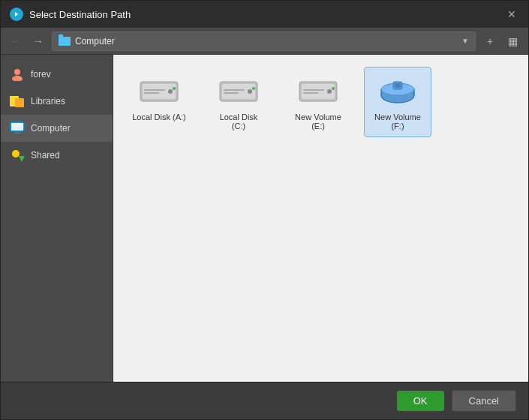 The image size is (529, 420). I want to click on usb-f-icon, so click(398, 92).